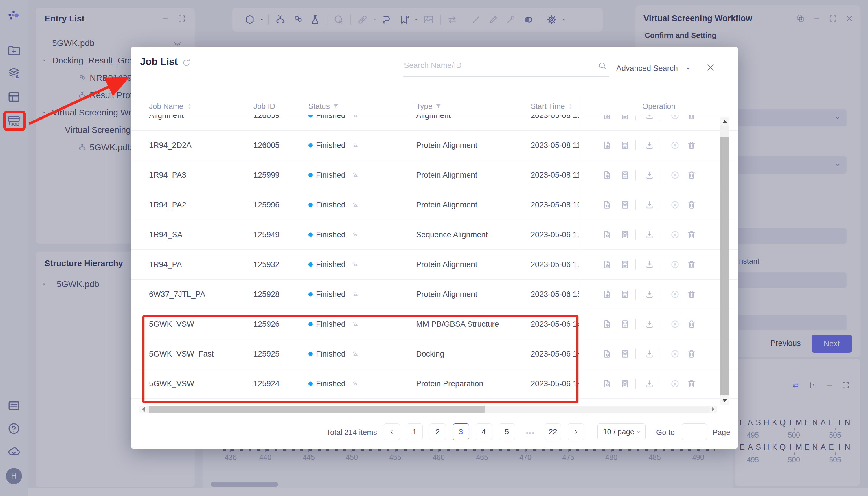 The width and height of the screenshot is (868, 496). I want to click on page-button-1: 1, so click(415, 432).